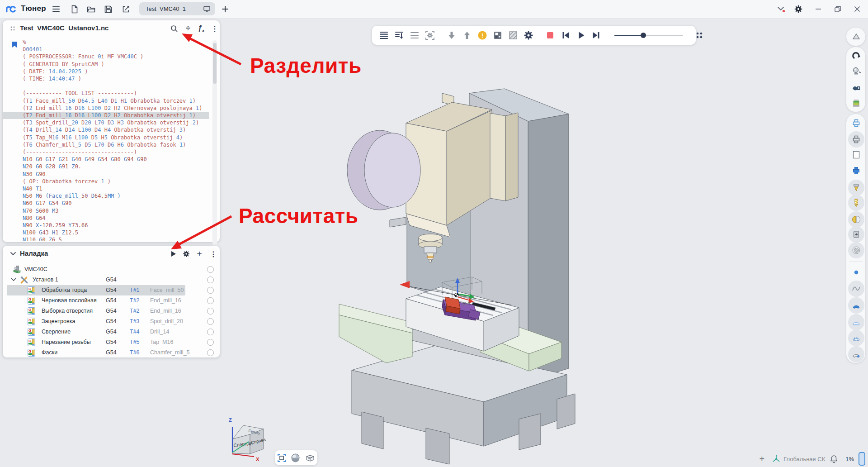 The width and height of the screenshot is (868, 467). I want to click on operation-row: GФаскиG54T#6Chamfer_mill_5, so click(109, 353).